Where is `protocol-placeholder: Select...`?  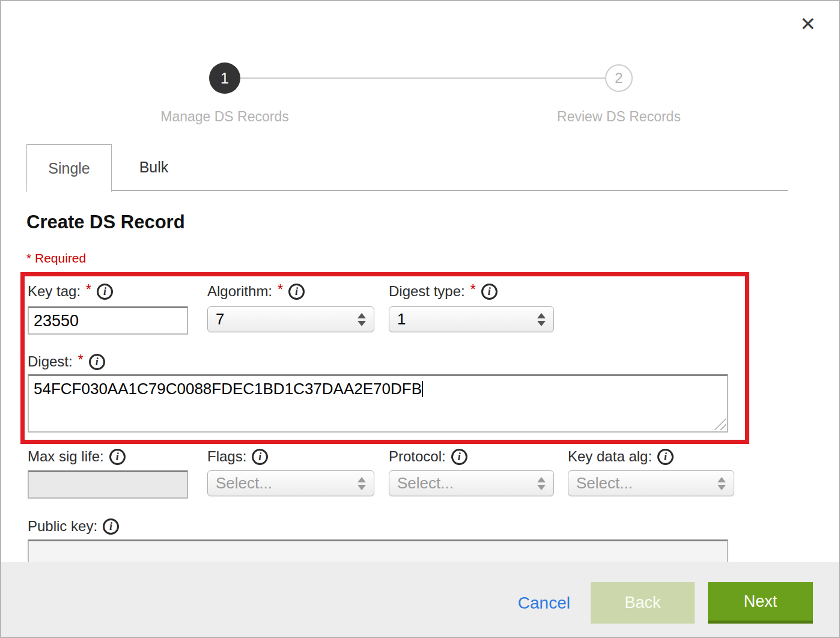 protocol-placeholder: Select... is located at coordinates (465, 483).